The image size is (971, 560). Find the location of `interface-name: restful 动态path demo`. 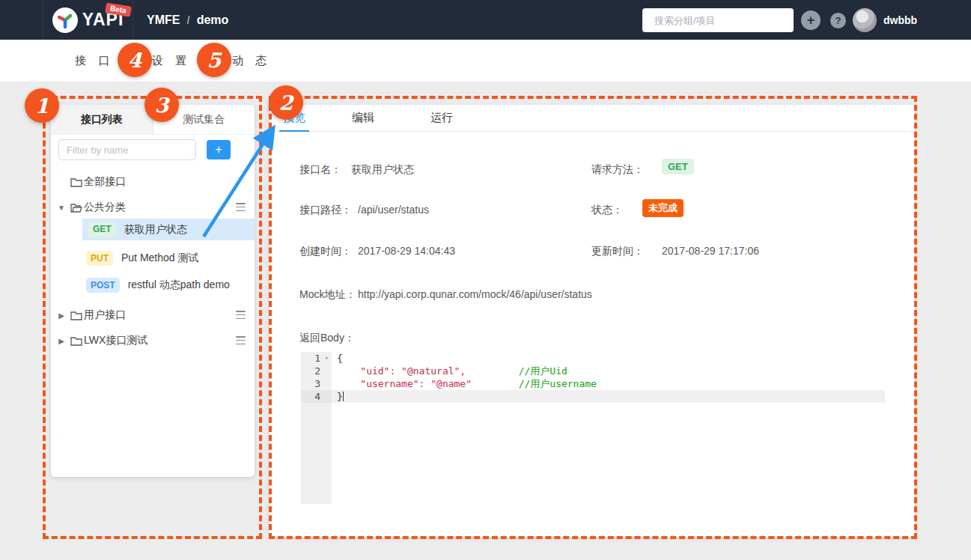

interface-name: restful 动态path demo is located at coordinates (179, 285).